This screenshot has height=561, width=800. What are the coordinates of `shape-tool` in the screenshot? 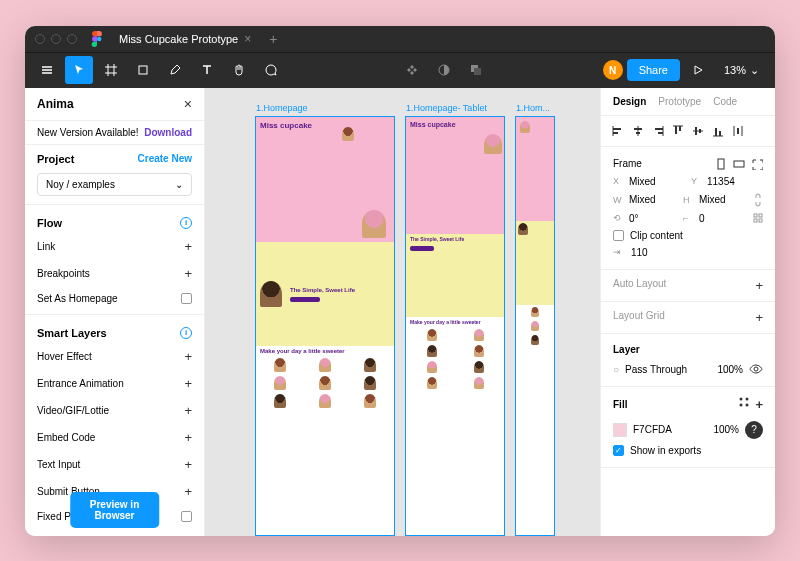 It's located at (143, 70).